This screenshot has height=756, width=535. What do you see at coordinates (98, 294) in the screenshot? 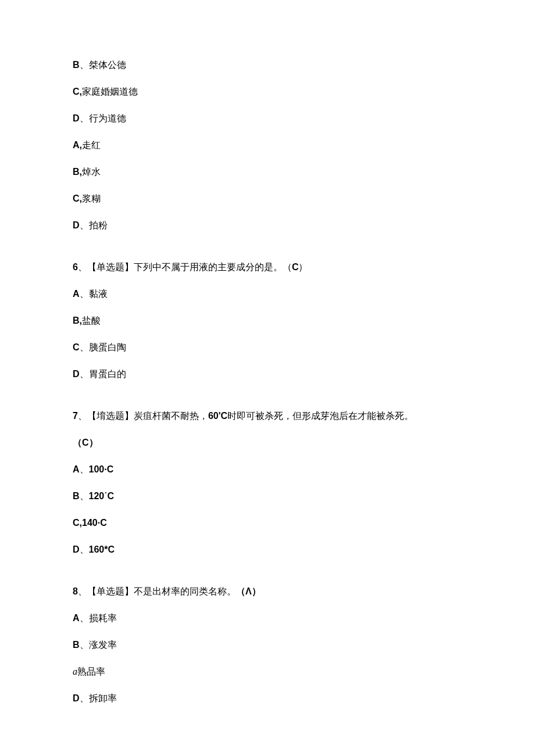
I see `option-text: 黏液` at bounding box center [98, 294].